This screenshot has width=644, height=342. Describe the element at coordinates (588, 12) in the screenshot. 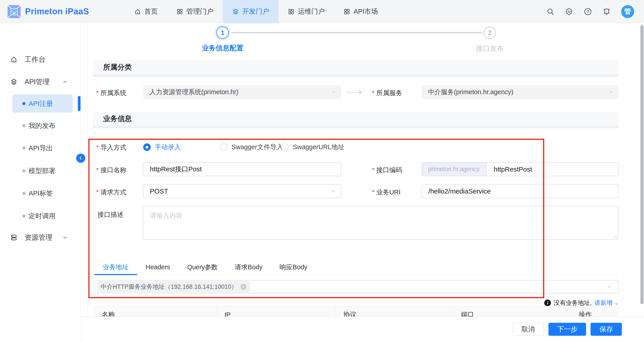

I see `help-icon: ?` at that location.